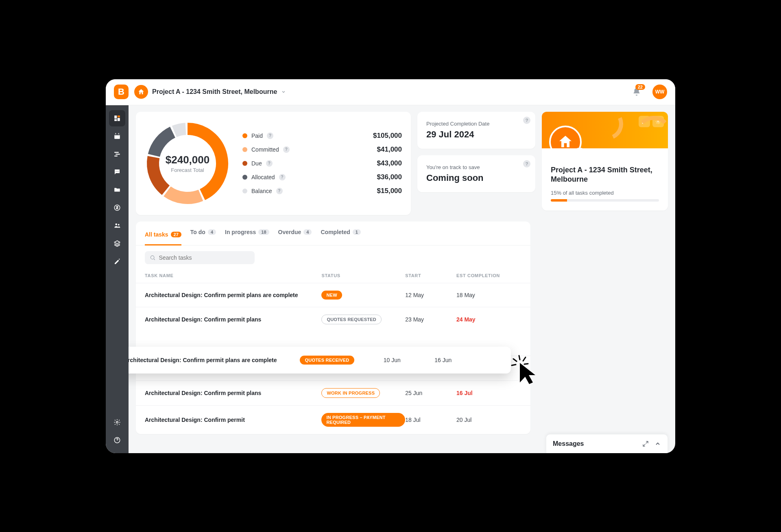  What do you see at coordinates (117, 226) in the screenshot?
I see `sidebar-item-team` at bounding box center [117, 226].